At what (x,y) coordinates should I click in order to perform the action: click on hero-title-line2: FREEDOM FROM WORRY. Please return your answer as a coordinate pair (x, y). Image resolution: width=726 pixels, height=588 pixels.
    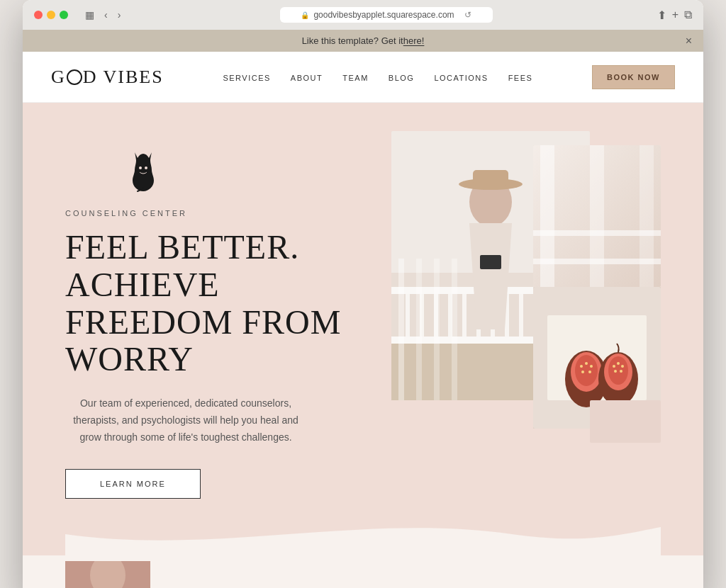
    Looking at the image, I should click on (203, 341).